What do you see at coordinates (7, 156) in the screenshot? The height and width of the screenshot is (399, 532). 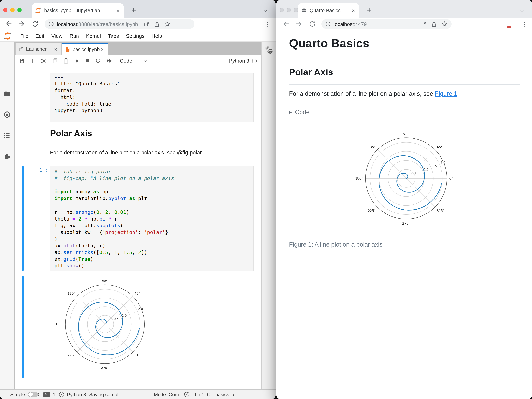 I see `extension-manager-icon` at bounding box center [7, 156].